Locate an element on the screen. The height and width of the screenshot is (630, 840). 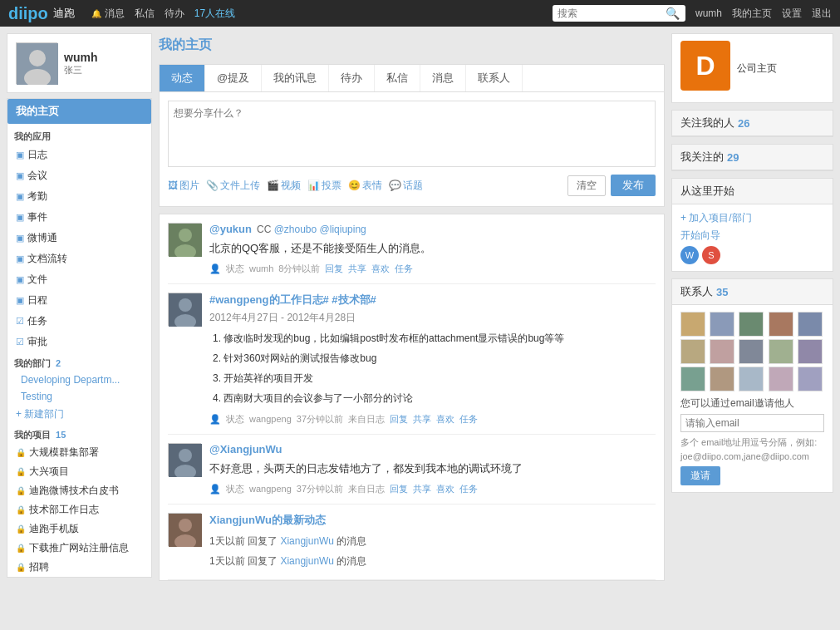
search-icon: 🔍 is located at coordinates (673, 13).